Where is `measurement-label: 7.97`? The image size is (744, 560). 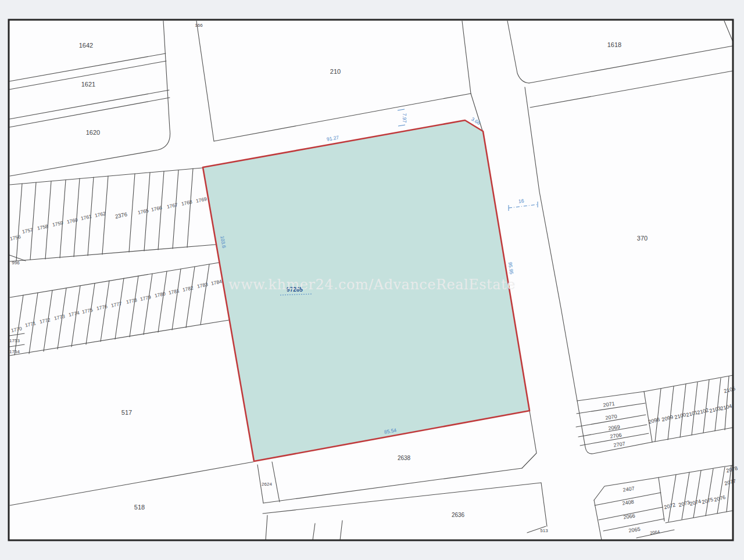 measurement-label: 7.97 is located at coordinates (405, 119).